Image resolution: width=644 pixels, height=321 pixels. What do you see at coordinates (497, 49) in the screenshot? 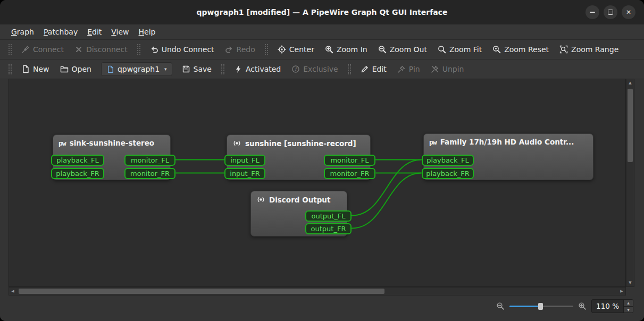
I see `zoom-reset-icon` at bounding box center [497, 49].